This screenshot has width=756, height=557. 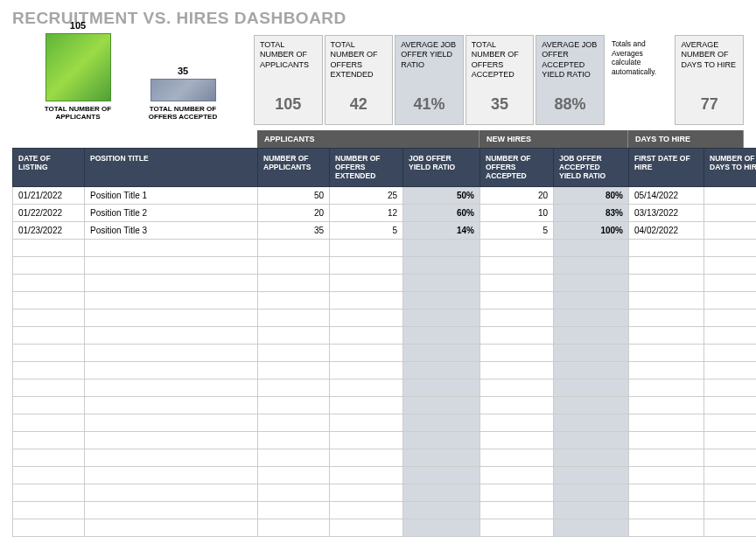 I want to click on cell-num-app: 20, so click(x=294, y=213).